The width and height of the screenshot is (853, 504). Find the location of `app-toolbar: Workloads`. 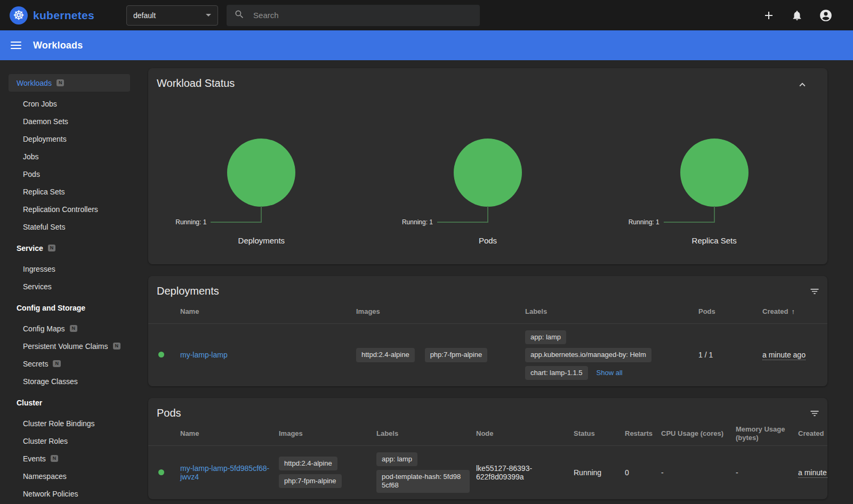

app-toolbar: Workloads is located at coordinates (426, 45).